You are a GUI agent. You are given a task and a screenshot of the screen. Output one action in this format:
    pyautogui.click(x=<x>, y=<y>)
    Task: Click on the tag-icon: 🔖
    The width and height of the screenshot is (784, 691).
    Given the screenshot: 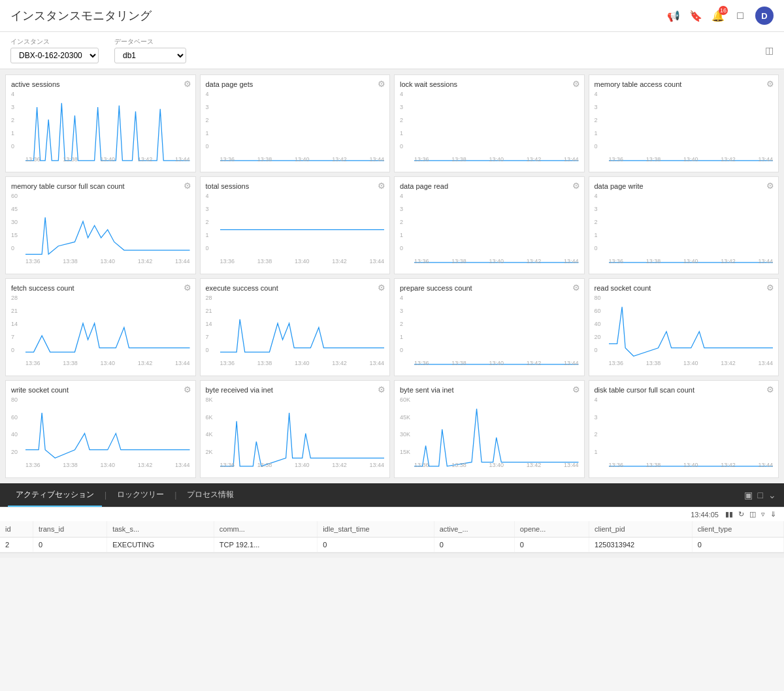 What is the action you would take?
    pyautogui.click(x=696, y=16)
    